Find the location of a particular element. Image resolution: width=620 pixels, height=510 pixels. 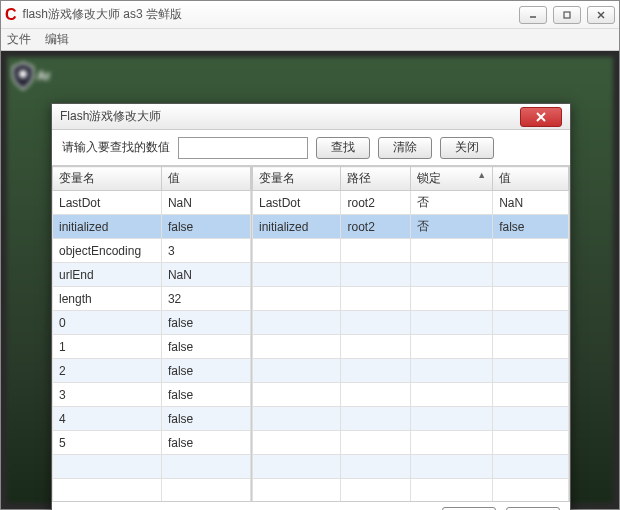

col-locked: 锁定▲ is located at coordinates (451, 179).